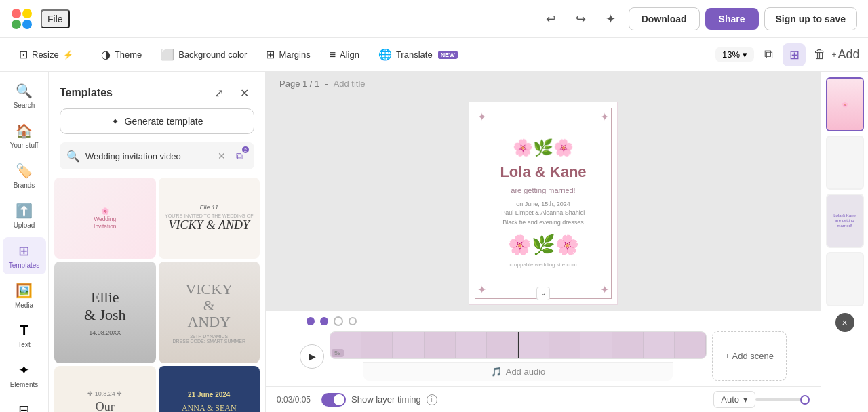 This screenshot has height=412, width=868. What do you see at coordinates (783, 400) in the screenshot?
I see `slider-track` at bounding box center [783, 400].